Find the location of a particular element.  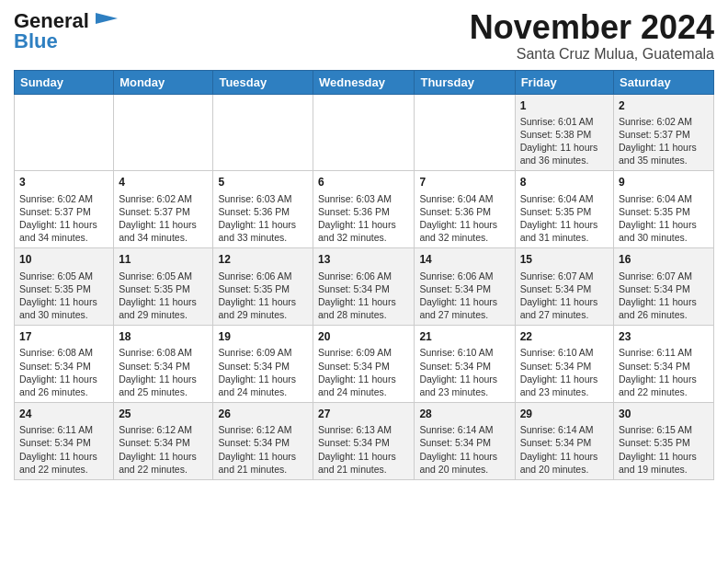

day-number: 14 is located at coordinates (464, 259).